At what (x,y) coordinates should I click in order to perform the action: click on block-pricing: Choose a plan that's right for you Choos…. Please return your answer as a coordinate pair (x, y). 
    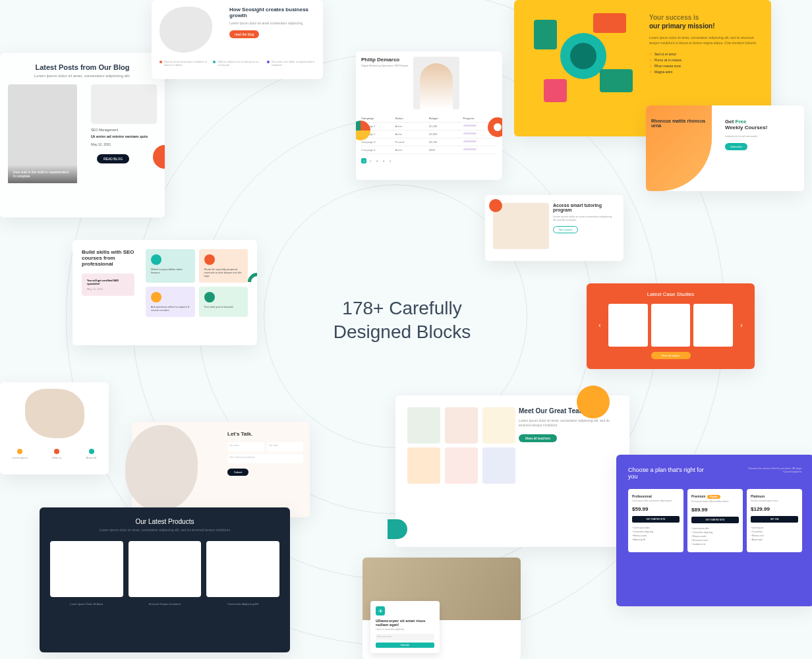
    Looking at the image, I should click on (714, 530).